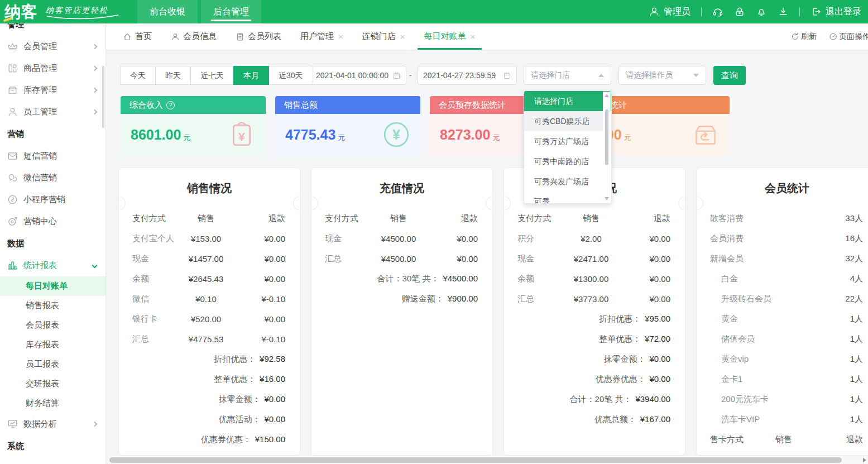 Image resolution: width=868 pixels, height=464 pixels. I want to click on help-icon: ?, so click(171, 105).